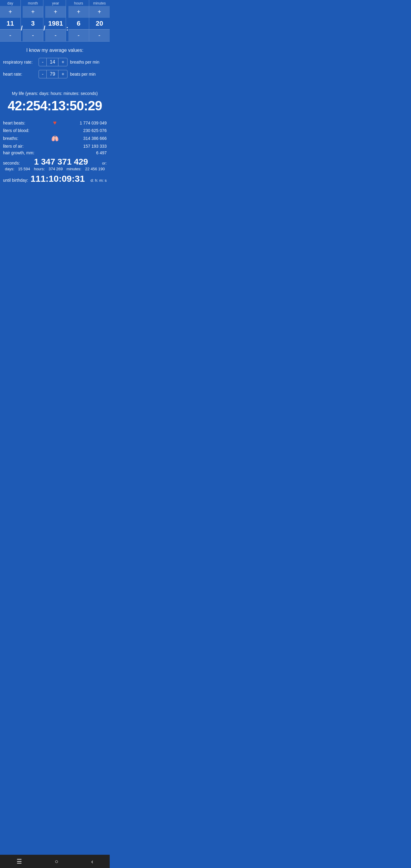 The width and height of the screenshot is (411, 868). What do you see at coordinates (43, 74) in the screenshot?
I see `heart-rate-minus-button: -` at bounding box center [43, 74].